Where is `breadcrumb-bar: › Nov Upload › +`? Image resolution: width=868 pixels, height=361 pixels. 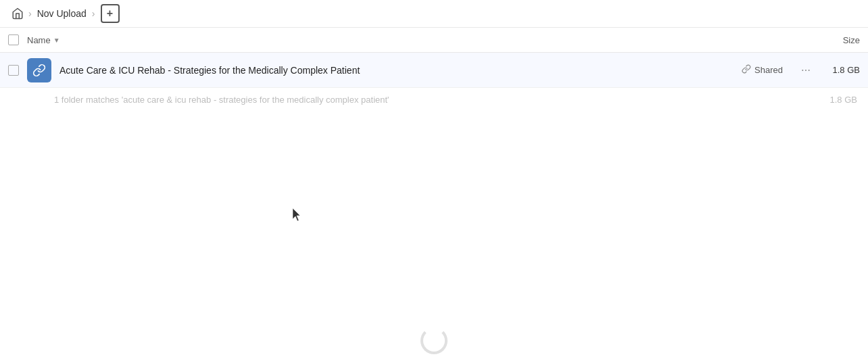 breadcrumb-bar: › Nov Upload › + is located at coordinates (434, 14).